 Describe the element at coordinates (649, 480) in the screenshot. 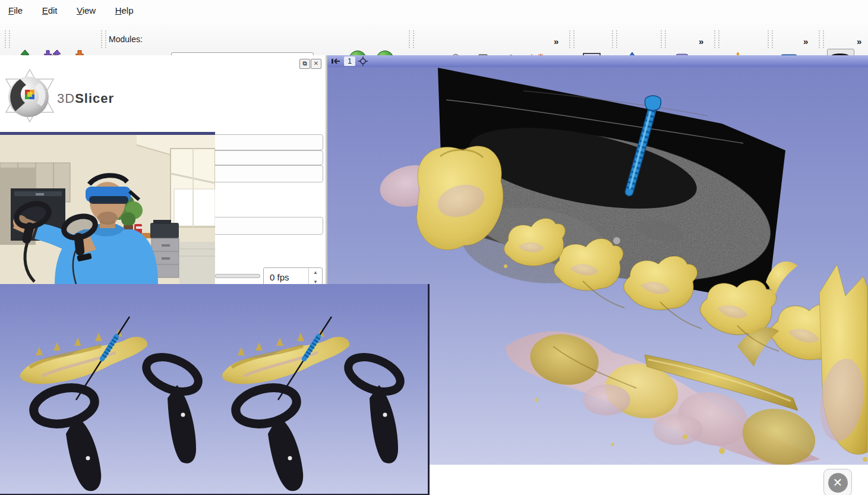

I see `bottom-bar` at that location.